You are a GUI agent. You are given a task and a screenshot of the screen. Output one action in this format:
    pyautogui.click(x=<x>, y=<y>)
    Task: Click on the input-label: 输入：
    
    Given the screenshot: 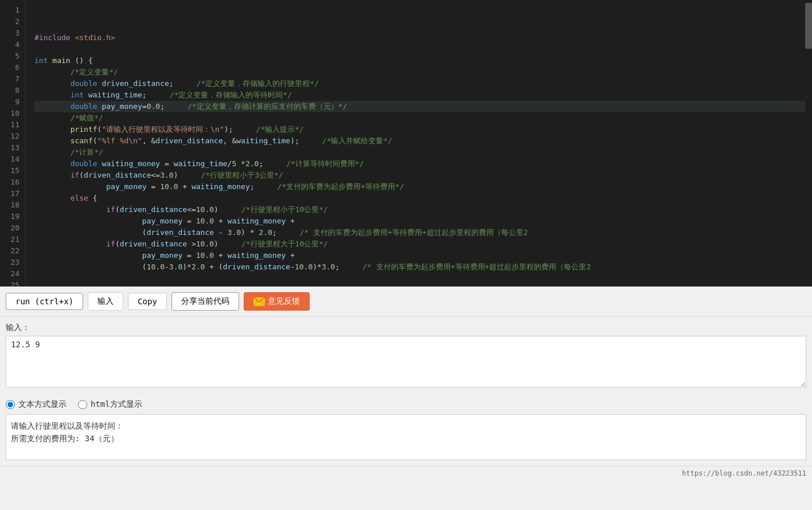 What is the action you would take?
    pyautogui.click(x=406, y=328)
    